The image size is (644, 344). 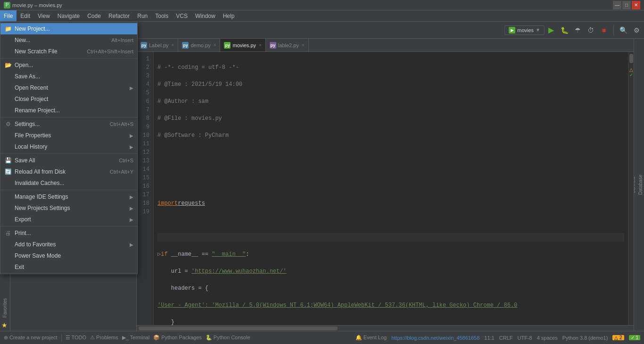 I want to click on warning-badge: △ 2, so click(x=618, y=338).